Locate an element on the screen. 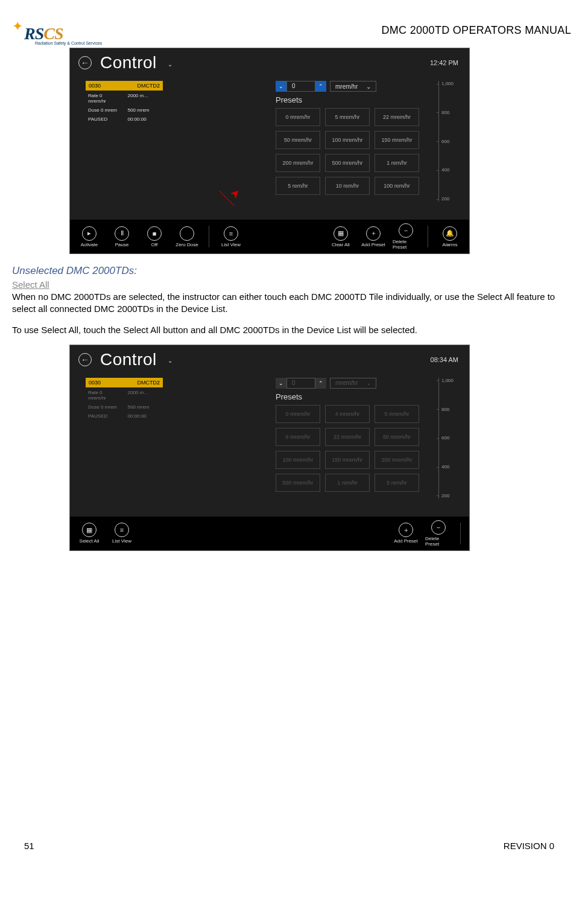 Image resolution: width=588 pixels, height=901 pixels. page-header: ✦ RSCS Radiation Safety & Control Servic… is located at coordinates (292, 35).